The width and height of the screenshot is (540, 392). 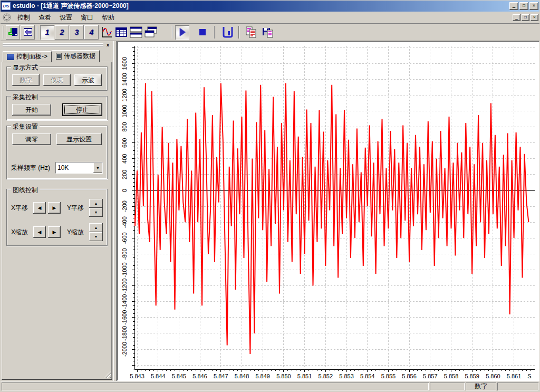 What do you see at coordinates (107, 33) in the screenshot?
I see `waveform-view-button` at bounding box center [107, 33].